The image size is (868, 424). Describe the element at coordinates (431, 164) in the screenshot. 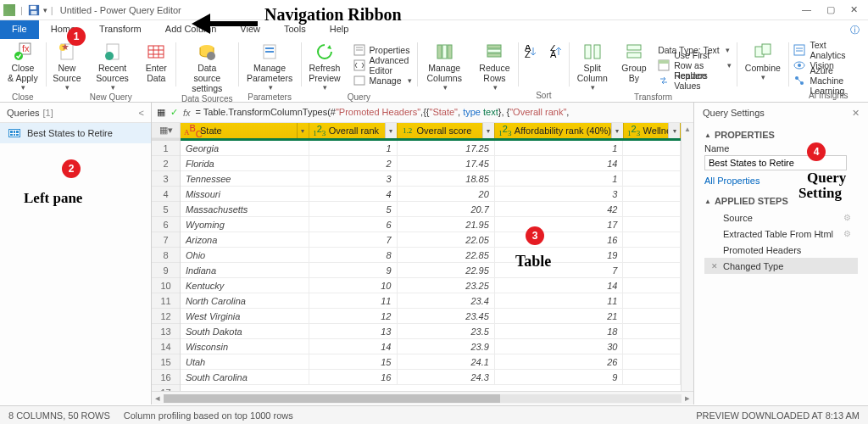

I see `table-row: Florida217.4514` at that location.